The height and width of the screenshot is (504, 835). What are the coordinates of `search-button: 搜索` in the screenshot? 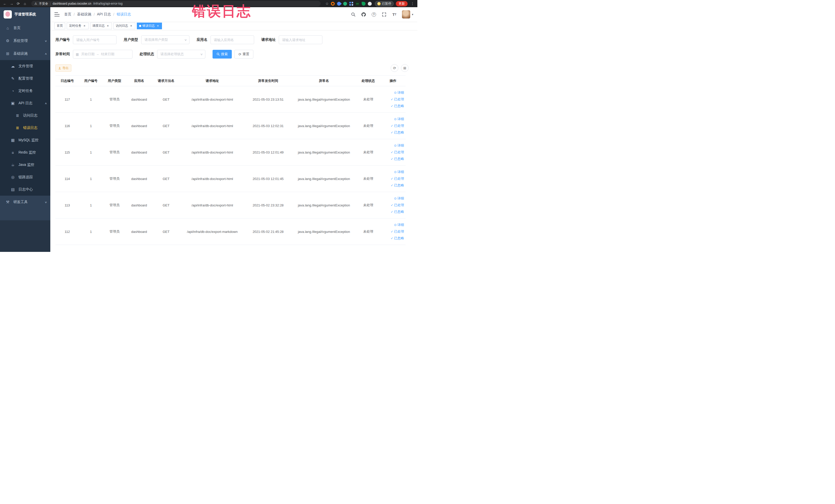 It's located at (222, 54).